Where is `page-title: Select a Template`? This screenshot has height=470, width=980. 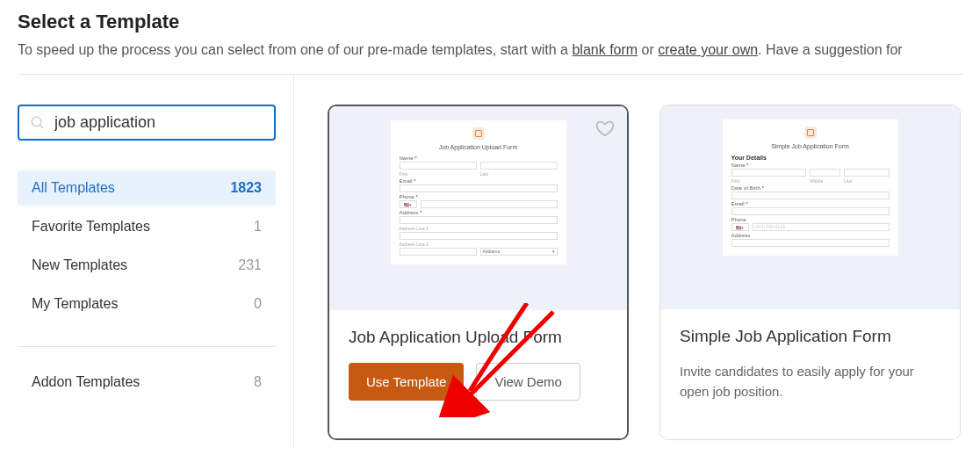
page-title: Select a Template is located at coordinates (490, 22).